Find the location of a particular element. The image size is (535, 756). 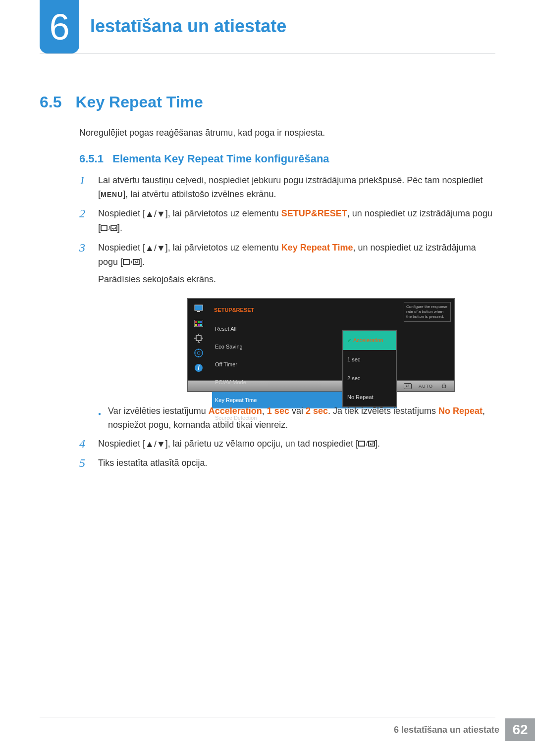

osd-popup-norepeat: No Repeat is located at coordinates (370, 397).